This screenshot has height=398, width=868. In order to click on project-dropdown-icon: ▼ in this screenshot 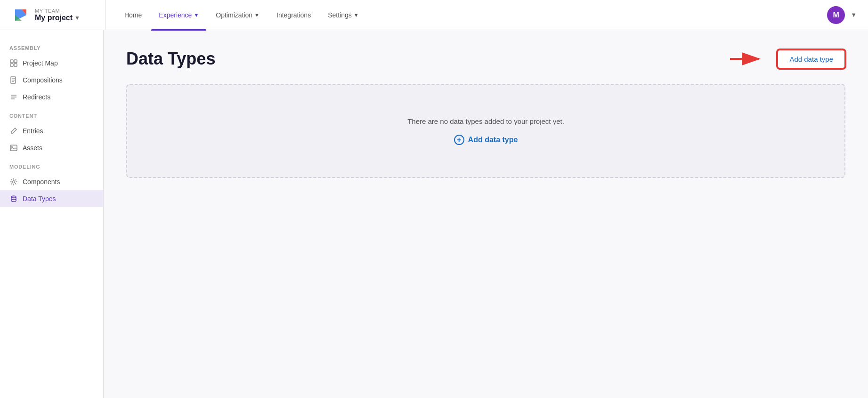, I will do `click(77, 18)`.